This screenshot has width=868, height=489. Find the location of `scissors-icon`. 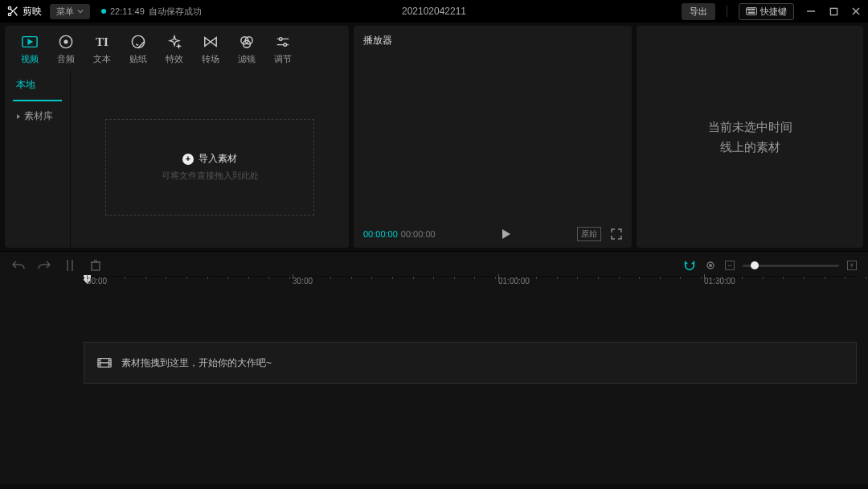

scissors-icon is located at coordinates (13, 11).